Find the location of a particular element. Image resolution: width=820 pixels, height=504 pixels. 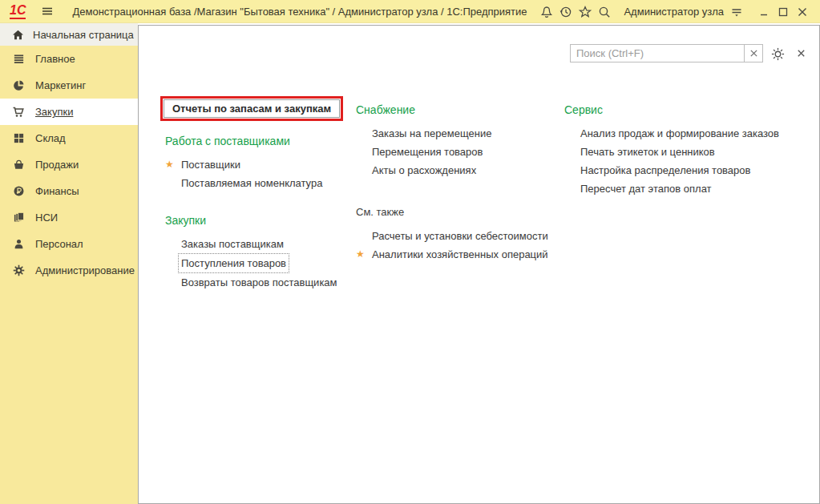

command-peremeshcheniya-tovarov: Перемещения товаров is located at coordinates (455, 152).